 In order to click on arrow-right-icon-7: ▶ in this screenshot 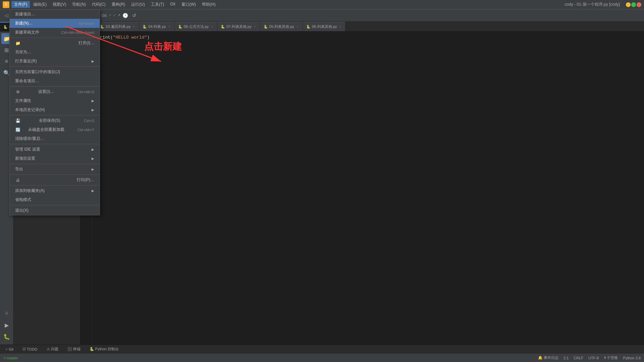, I will do `click(93, 191)`.